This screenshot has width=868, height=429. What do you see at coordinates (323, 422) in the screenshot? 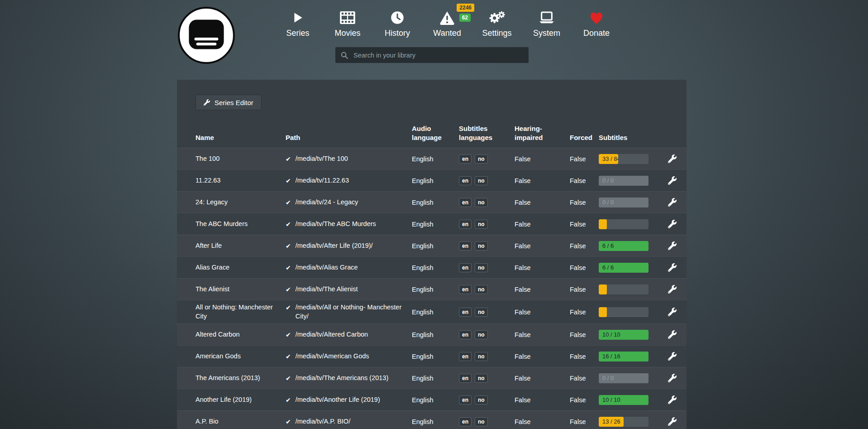
I see `path-text: /media/tv/A.P. BIO/` at bounding box center [323, 422].